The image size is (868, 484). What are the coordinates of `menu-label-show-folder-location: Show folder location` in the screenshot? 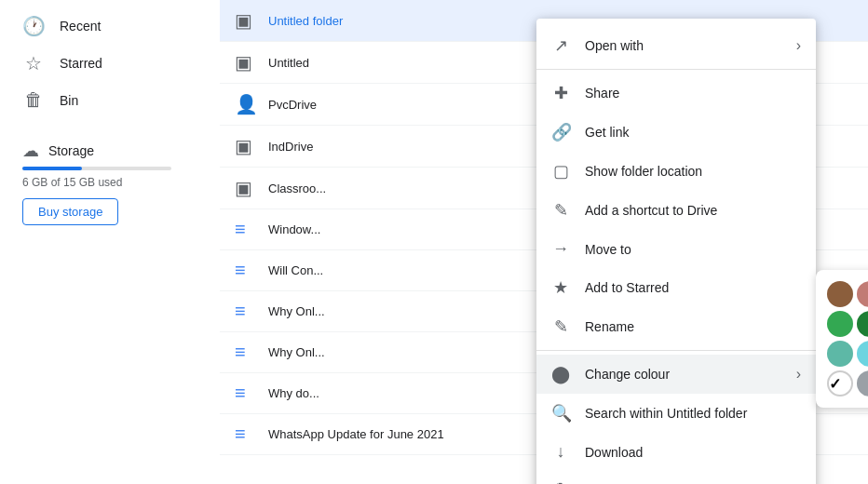 It's located at (693, 171).